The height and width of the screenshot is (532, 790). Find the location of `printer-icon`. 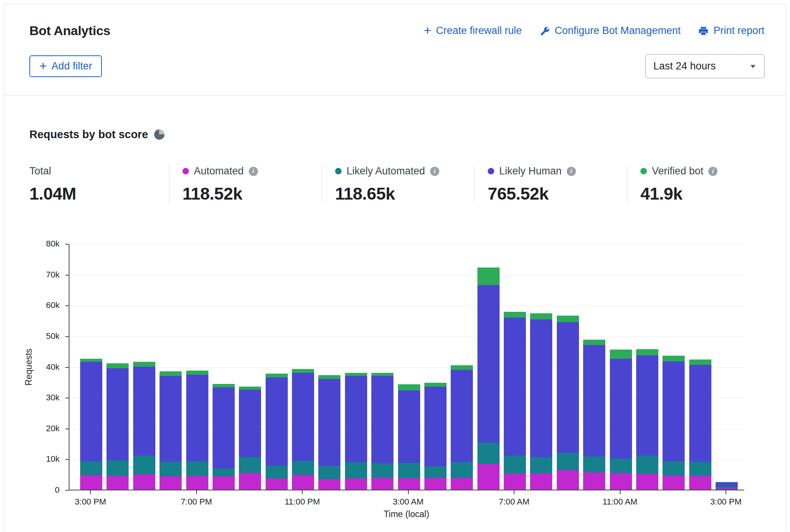

printer-icon is located at coordinates (703, 31).